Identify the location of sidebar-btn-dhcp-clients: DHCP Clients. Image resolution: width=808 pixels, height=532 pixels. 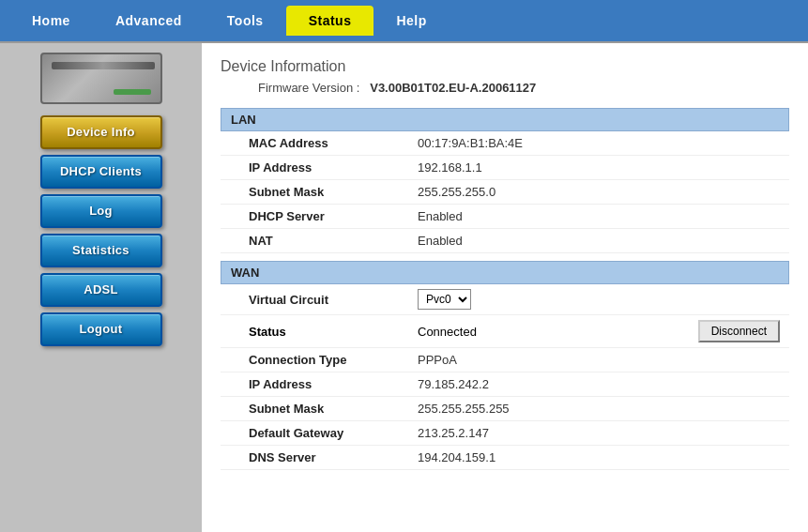
(101, 172).